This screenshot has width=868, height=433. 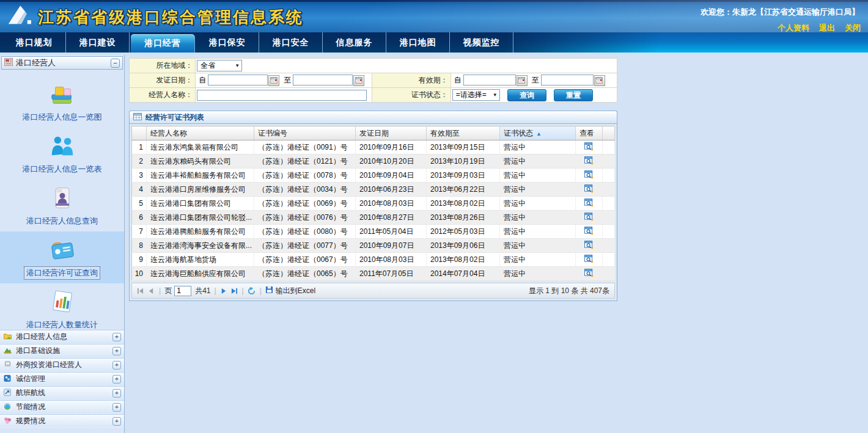 I want to click on app-banner: 江苏省省级港口综合管理信息系统 欢迎您：朱新龙【江苏省交通运输厅港口局】 个人资…, so click(x=434, y=16).